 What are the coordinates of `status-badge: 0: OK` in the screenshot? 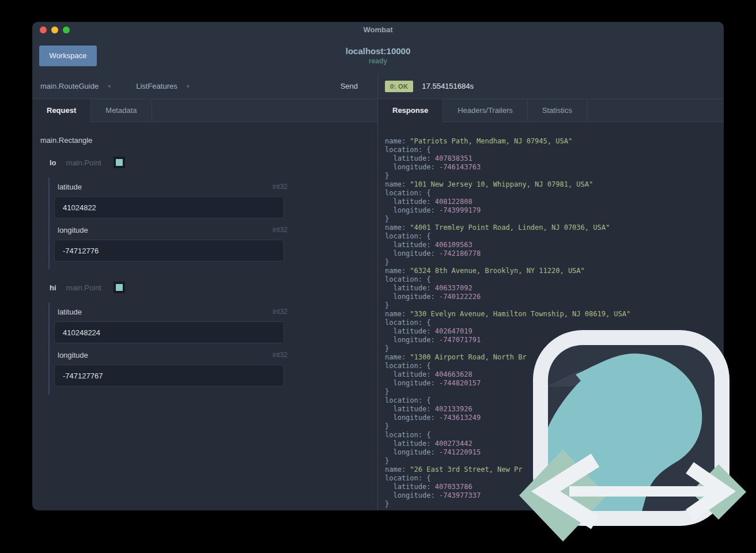 It's located at (399, 86).